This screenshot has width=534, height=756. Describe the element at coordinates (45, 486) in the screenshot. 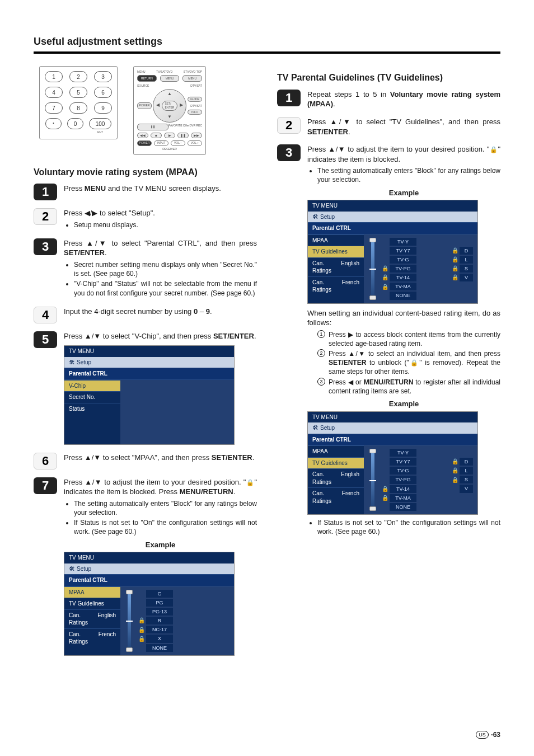

I see `step-bubble: 7` at that location.